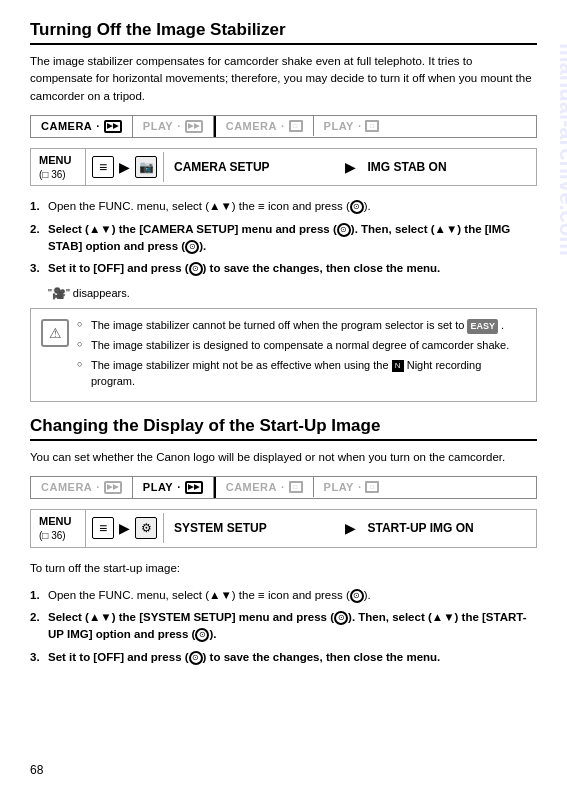 This screenshot has height=792, width=567. I want to click on note-3: The image stabilizer might not be as eff…, so click(302, 374).